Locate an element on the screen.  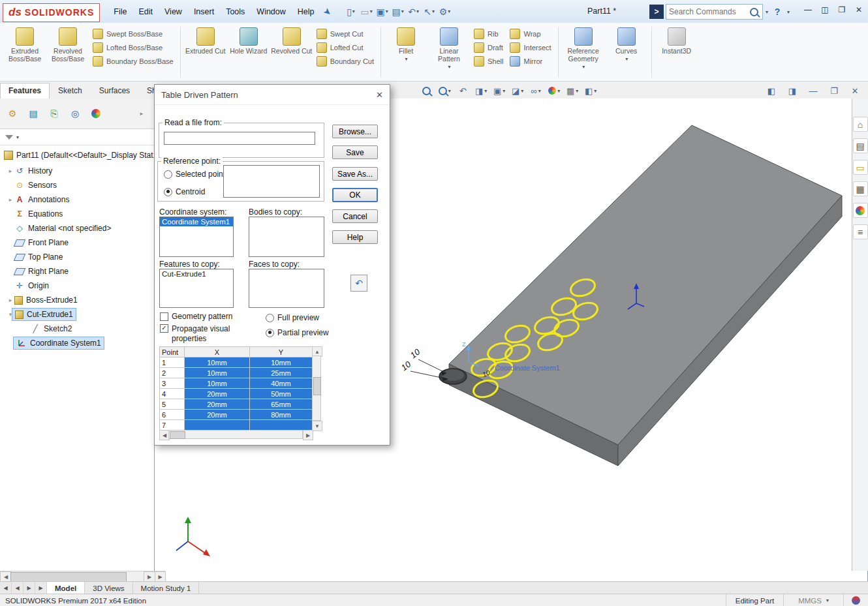
collapse-left-pane-icon: ◧ is located at coordinates (771, 91).